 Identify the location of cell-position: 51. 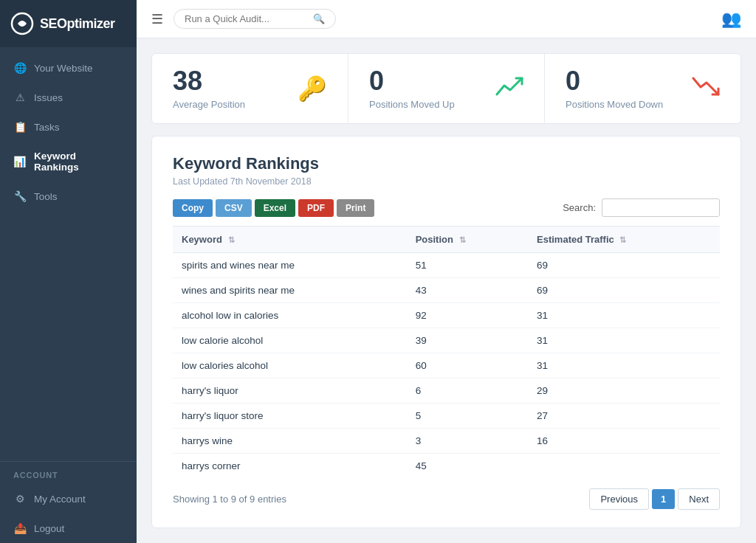
(467, 266).